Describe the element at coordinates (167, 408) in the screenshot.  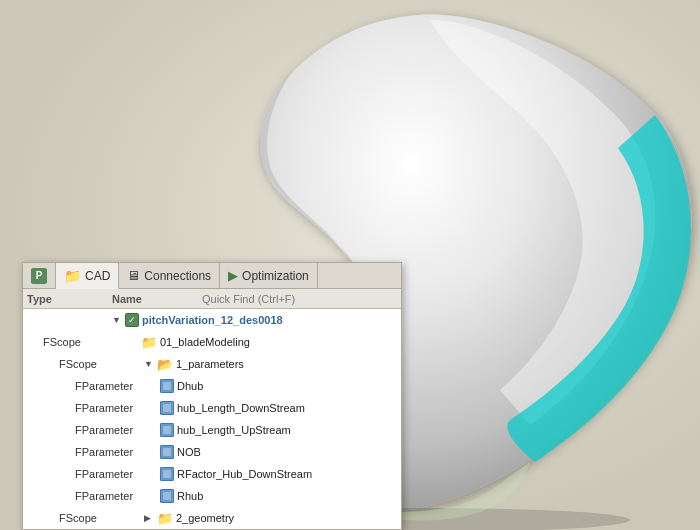
I see `param-hub-down-icon` at that location.